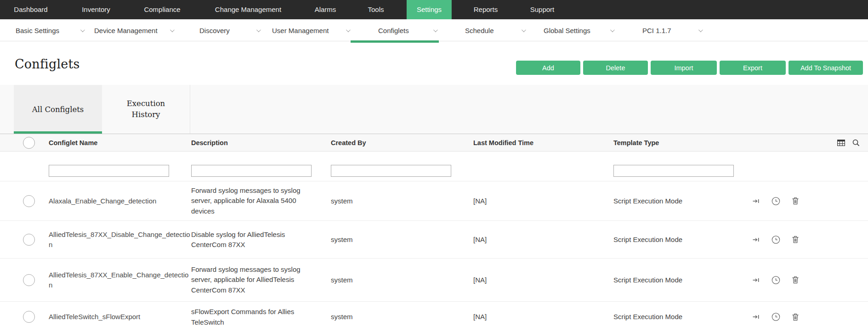 This screenshot has height=332, width=868. Describe the element at coordinates (636, 143) in the screenshot. I see `column-header-template-type: Template Type` at that location.